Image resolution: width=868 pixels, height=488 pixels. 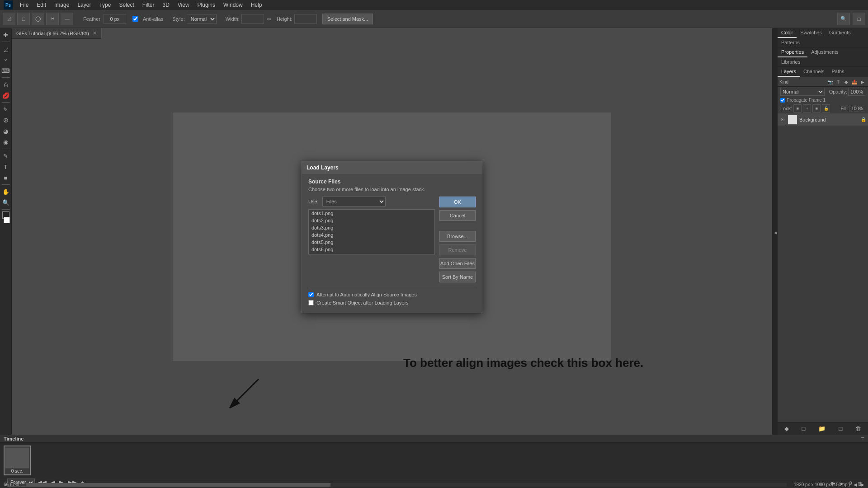 I want to click on menu-window: Window, so click(x=233, y=5).